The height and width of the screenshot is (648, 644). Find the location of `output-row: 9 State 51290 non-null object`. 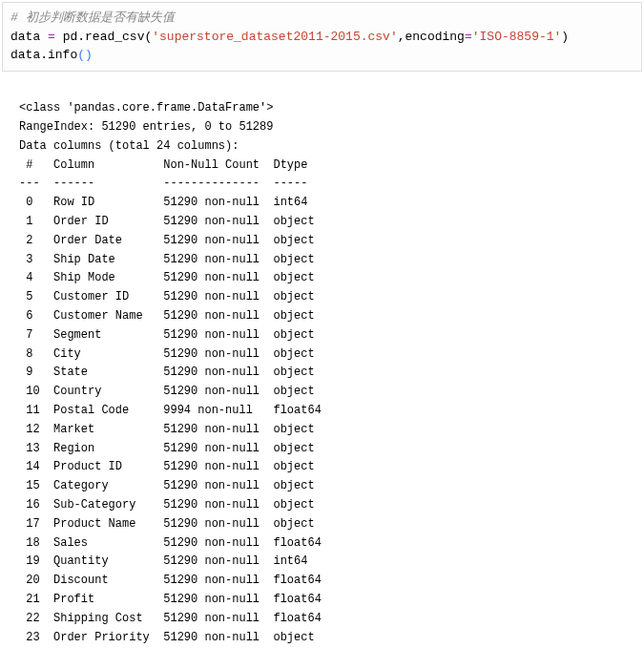

output-row: 9 State 51290 non-null object is located at coordinates (170, 372).